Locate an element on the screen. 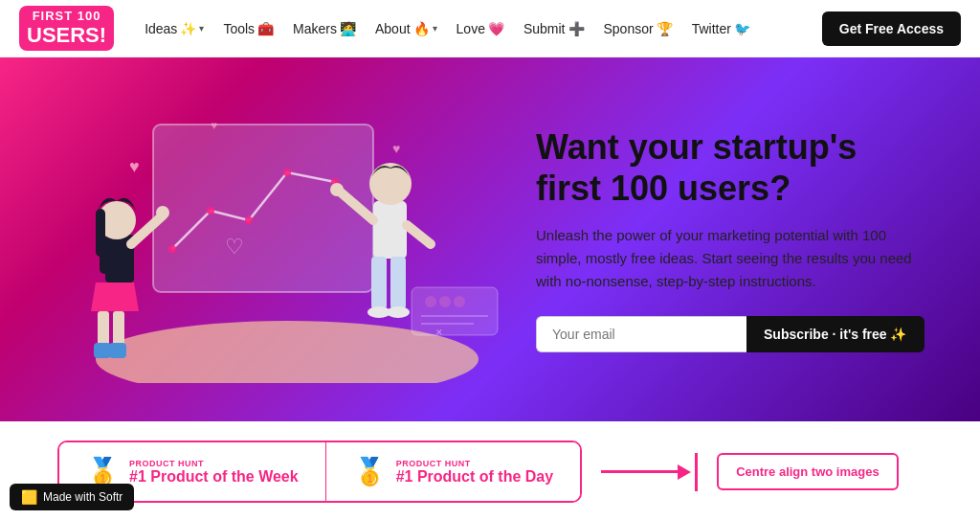 The height and width of the screenshot is (520, 980). ph-day-badge: 🥇 PRODUCT HUNT #1 Product of the Day is located at coordinates (453, 471).